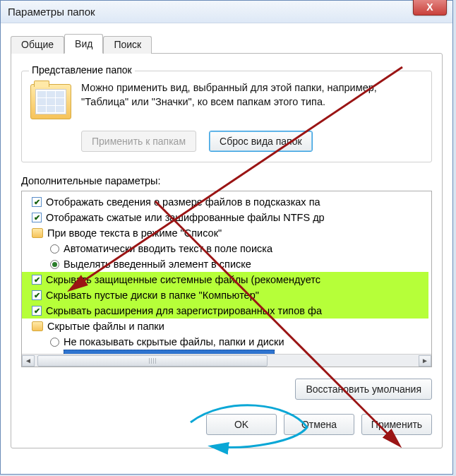 The image size is (456, 476). I want to click on tab-view: Вид, so click(83, 44).